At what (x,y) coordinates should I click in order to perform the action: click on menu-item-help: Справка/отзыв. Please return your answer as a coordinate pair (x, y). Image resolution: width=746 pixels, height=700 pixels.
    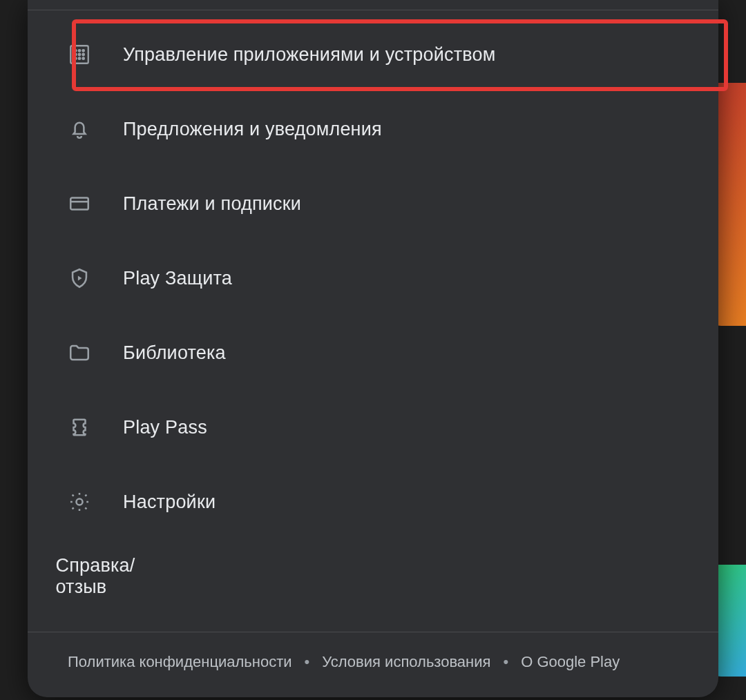
    Looking at the image, I should click on (373, 576).